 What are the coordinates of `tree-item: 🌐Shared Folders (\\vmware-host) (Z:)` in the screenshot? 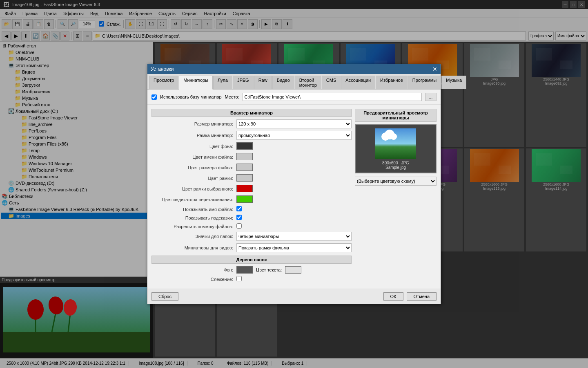 It's located at (76, 190).